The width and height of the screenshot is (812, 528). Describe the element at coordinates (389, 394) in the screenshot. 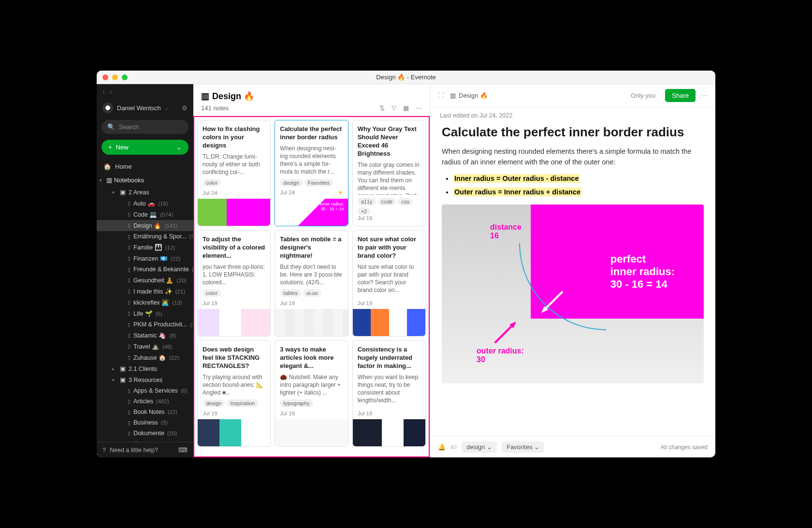

I see `note-card: Consistency is a hugely underrated facto…` at that location.